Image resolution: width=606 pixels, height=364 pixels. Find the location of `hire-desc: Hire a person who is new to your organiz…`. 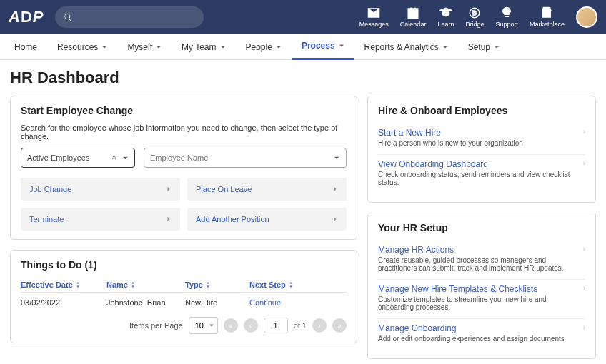

hire-desc: Hire a person who is new to your organiz… is located at coordinates (482, 143).